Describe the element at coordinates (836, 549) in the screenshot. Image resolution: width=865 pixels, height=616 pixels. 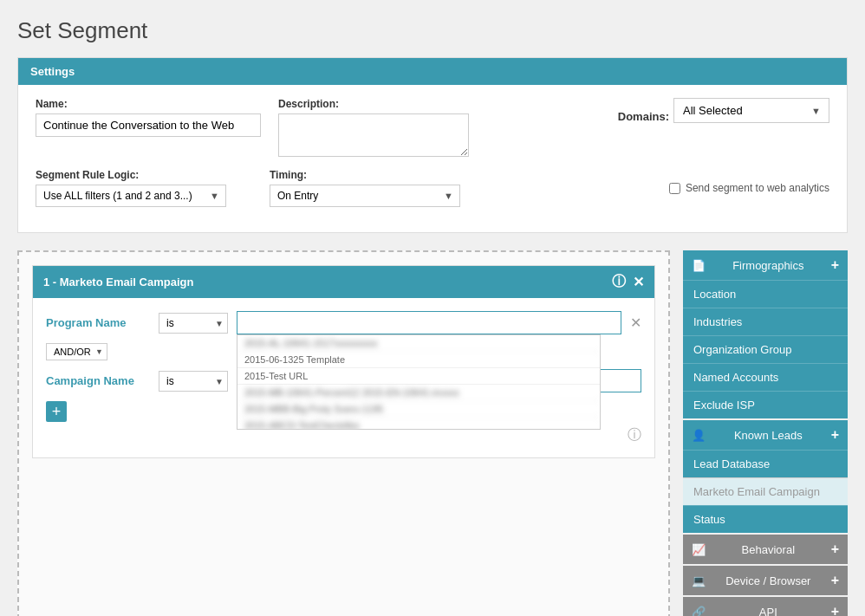
I see `behavioral-plus-icon: +` at that location.